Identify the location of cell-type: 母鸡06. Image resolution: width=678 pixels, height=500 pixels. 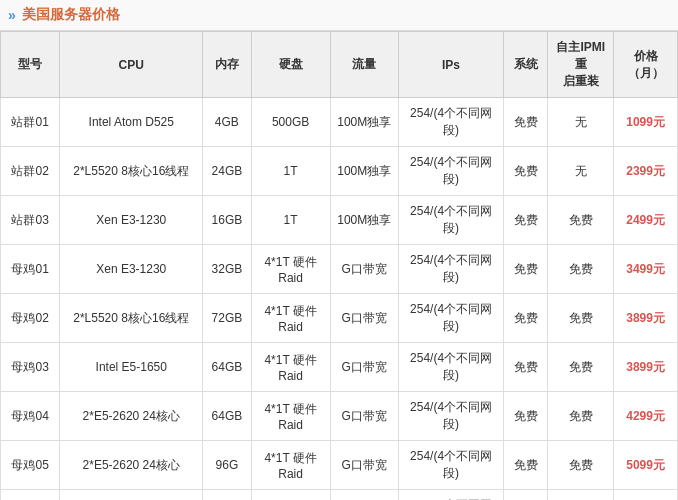
(30, 496).